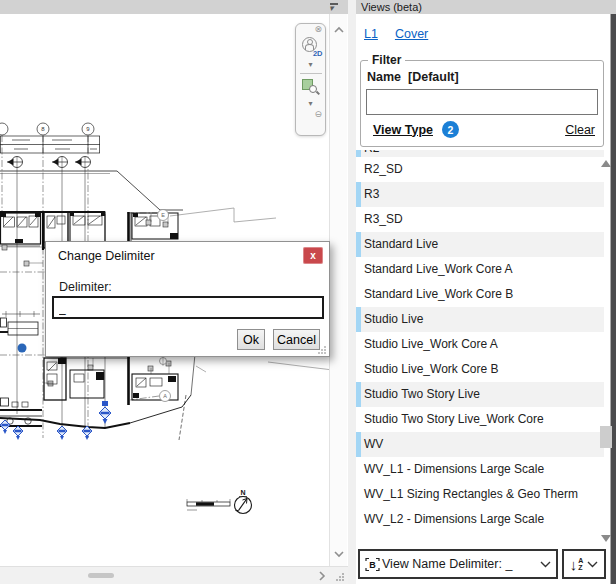  Describe the element at coordinates (311, 74) in the screenshot. I see `toolbar-divider` at that location.